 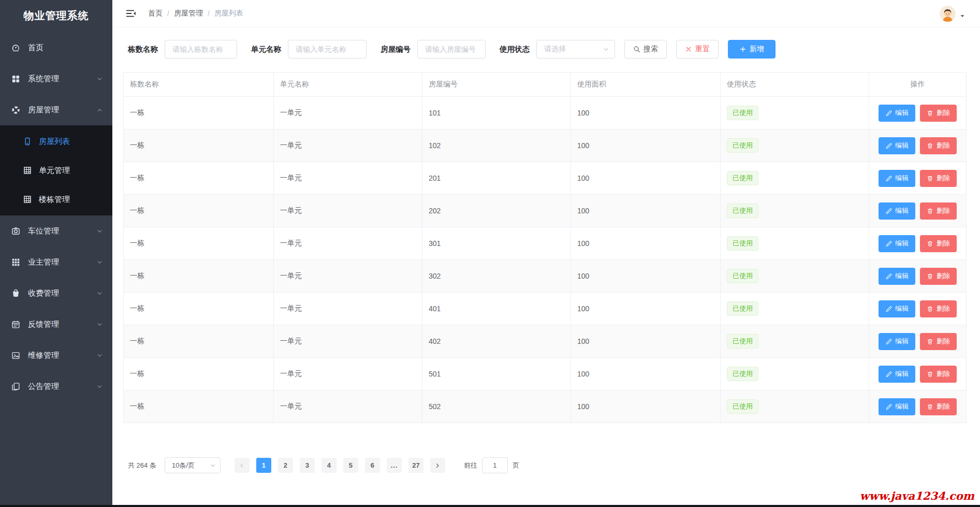 I want to click on sidebar-item-house: 房屋管理, so click(x=56, y=110).